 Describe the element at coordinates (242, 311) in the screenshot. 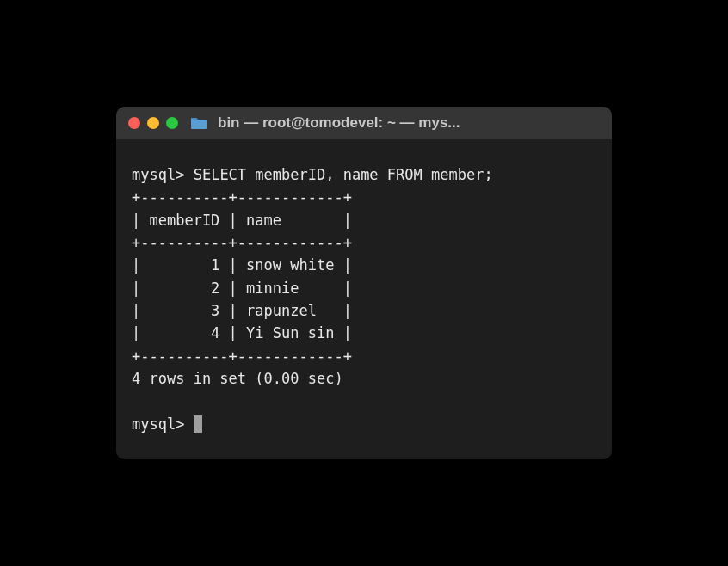

I see `table-row: | 3 | rapunzel |` at that location.